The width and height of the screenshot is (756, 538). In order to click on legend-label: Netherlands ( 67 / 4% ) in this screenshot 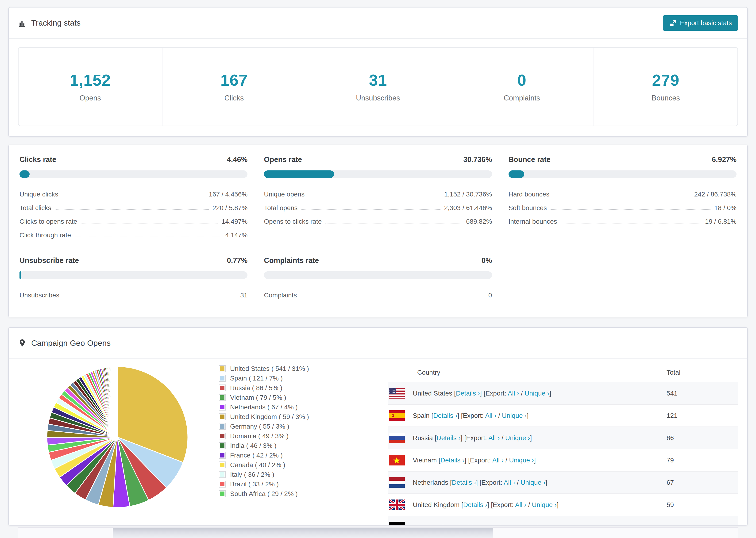, I will do `click(264, 407)`.